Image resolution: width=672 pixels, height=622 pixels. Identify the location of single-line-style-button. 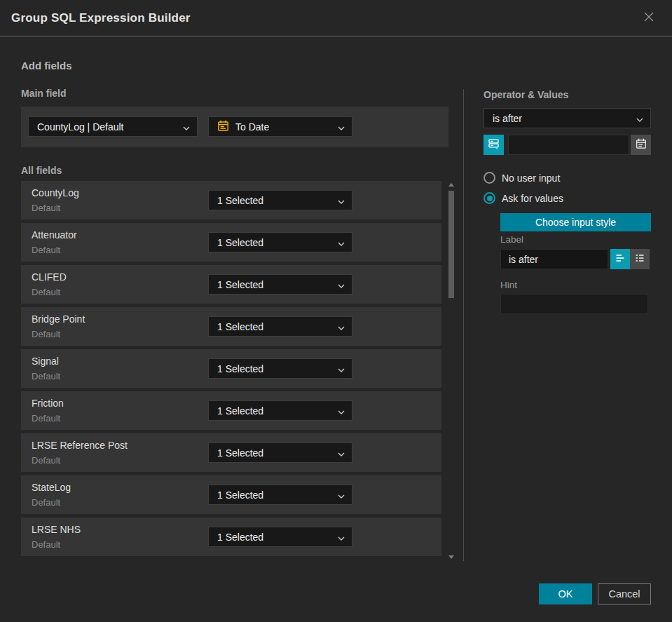
(620, 259).